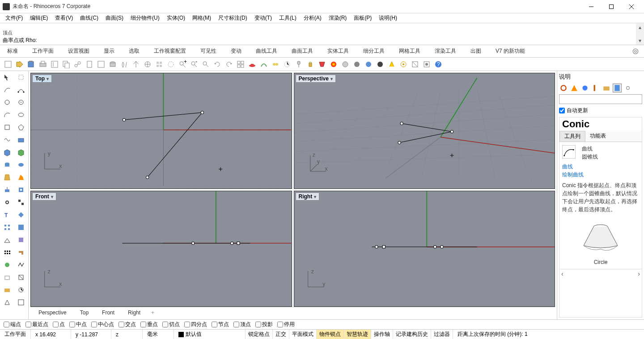 This screenshot has height=339, width=644. What do you see at coordinates (182, 64) in the screenshot?
I see `toolbar-button: +` at bounding box center [182, 64].